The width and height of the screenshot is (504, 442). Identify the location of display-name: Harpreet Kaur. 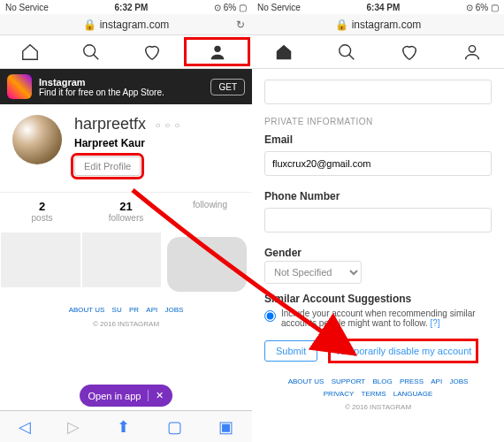
(127, 143).